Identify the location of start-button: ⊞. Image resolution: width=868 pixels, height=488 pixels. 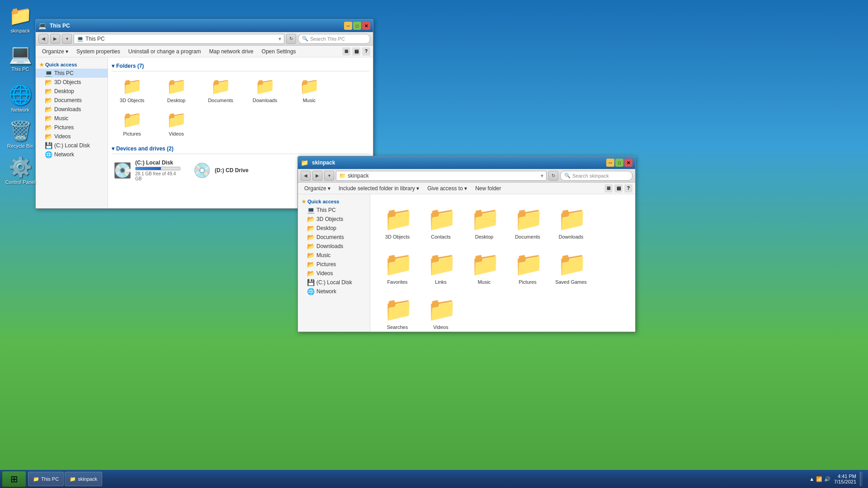
(14, 479).